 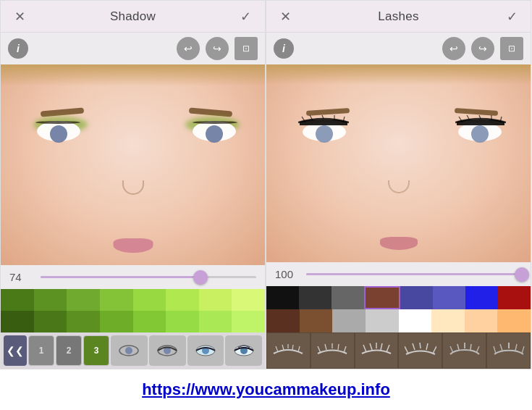 What do you see at coordinates (15, 351) in the screenshot?
I see `shadow-chevron-button: ❮❮` at bounding box center [15, 351].